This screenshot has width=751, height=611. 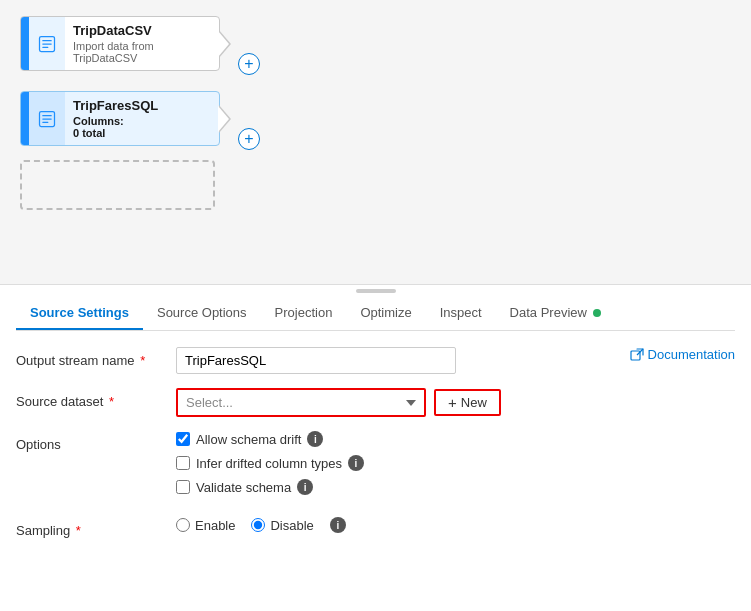 I want to click on node-tripdatacsv: TripDataCSV Import data from TripDataCSV, so click(x=120, y=44).